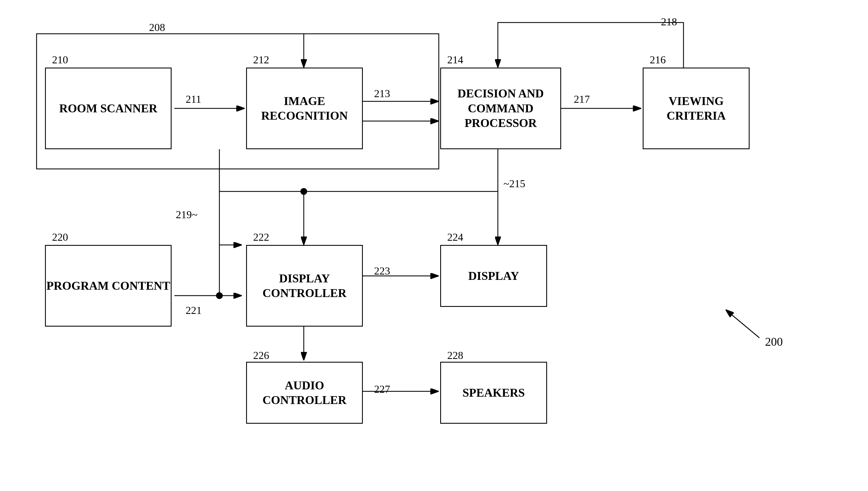 The image size is (868, 491). I want to click on ref-218: 218, so click(669, 22).